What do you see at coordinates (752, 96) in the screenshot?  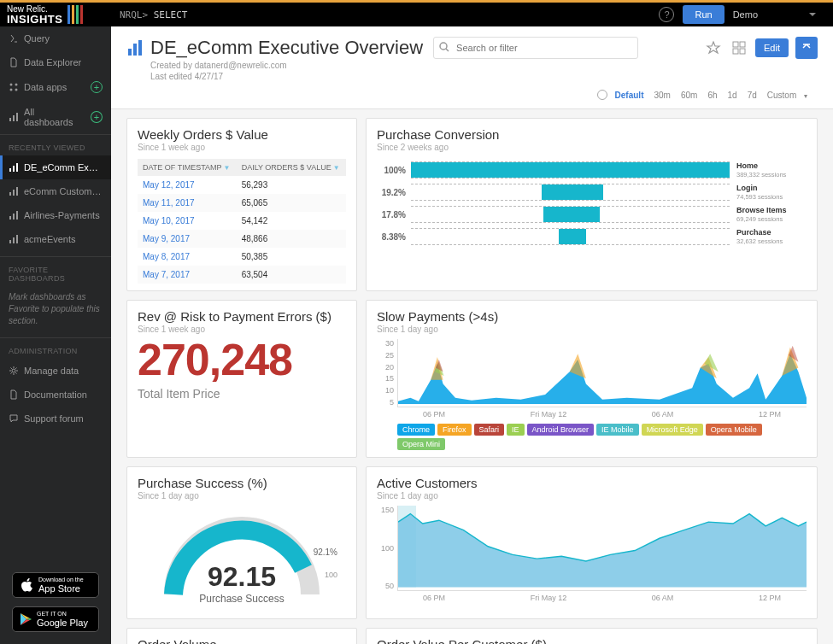 I see `time-range-7d: 7d` at bounding box center [752, 96].